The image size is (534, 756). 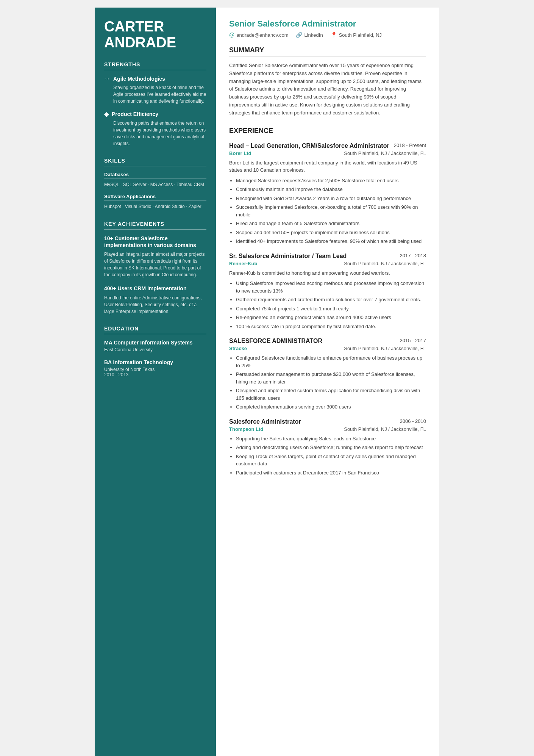 I want to click on strengths-section: STRENGTHS ↔ Agile Methodologies Staying …, so click(x=155, y=104).